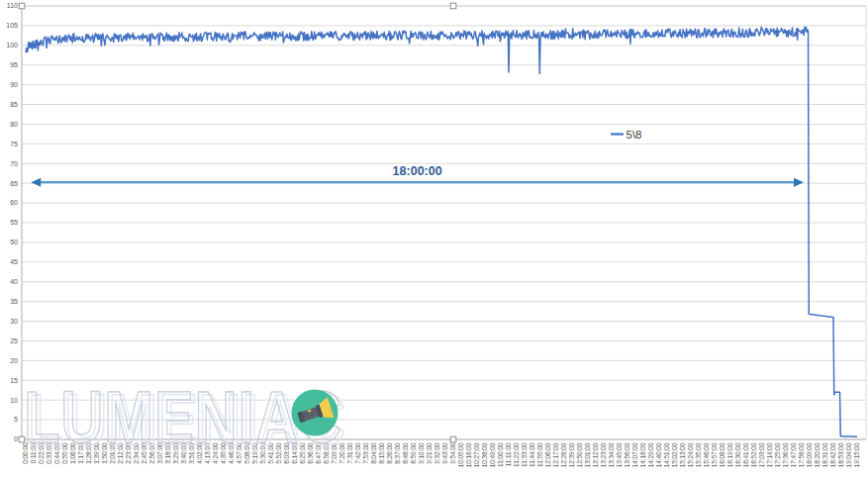 The height and width of the screenshot is (479, 868). I want to click on y-axis-tick-label: 65, so click(14, 184).